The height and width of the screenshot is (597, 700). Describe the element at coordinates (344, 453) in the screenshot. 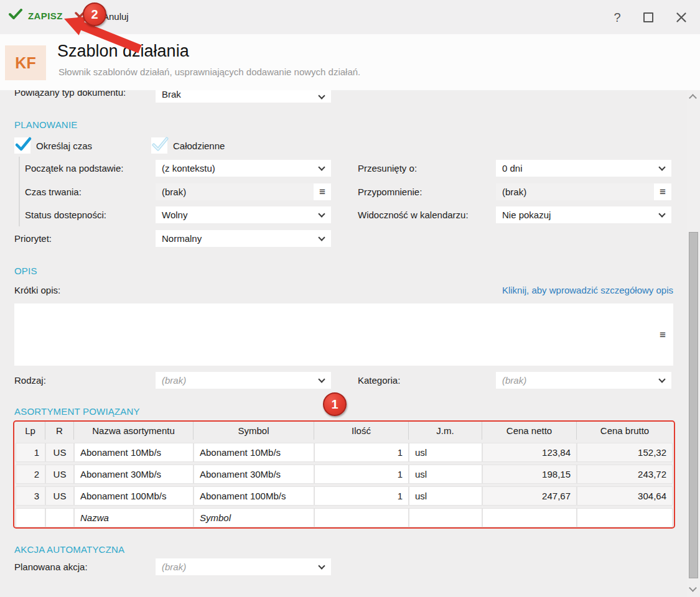

I see `table-row: 1USAbonament 10Mb/sAbonament 10Mb/s1usl1…` at that location.